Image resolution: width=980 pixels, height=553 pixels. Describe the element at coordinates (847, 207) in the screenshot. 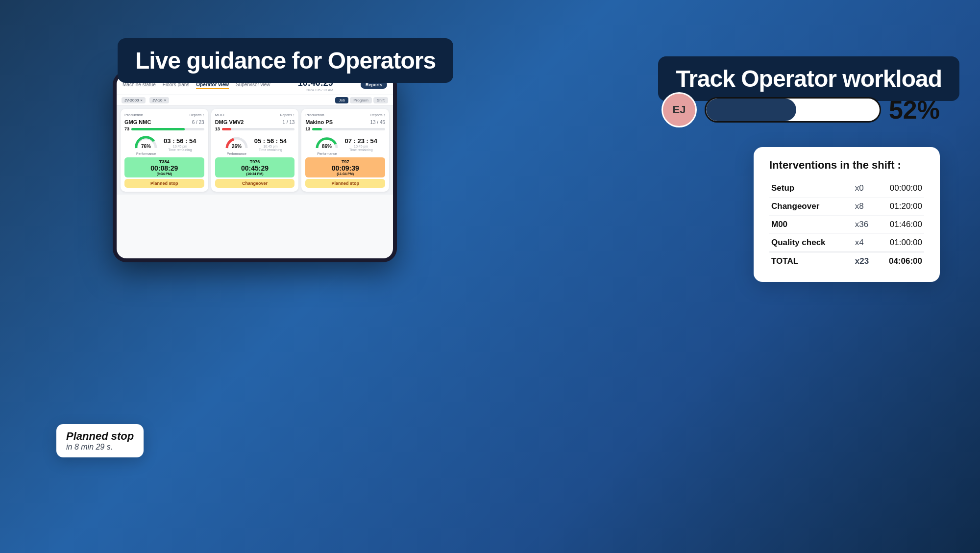

I see `intervention-row-1: Changeover x8 01:20:00` at that location.